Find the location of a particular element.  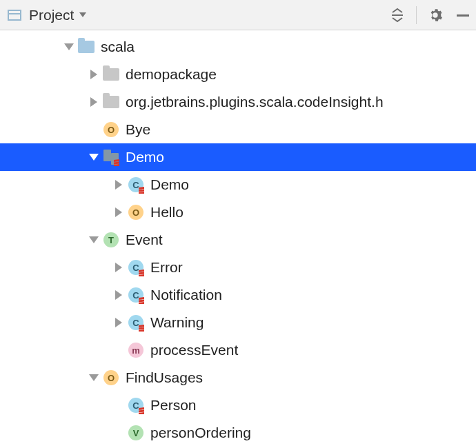

tool-window-header: Project is located at coordinates (238, 15).